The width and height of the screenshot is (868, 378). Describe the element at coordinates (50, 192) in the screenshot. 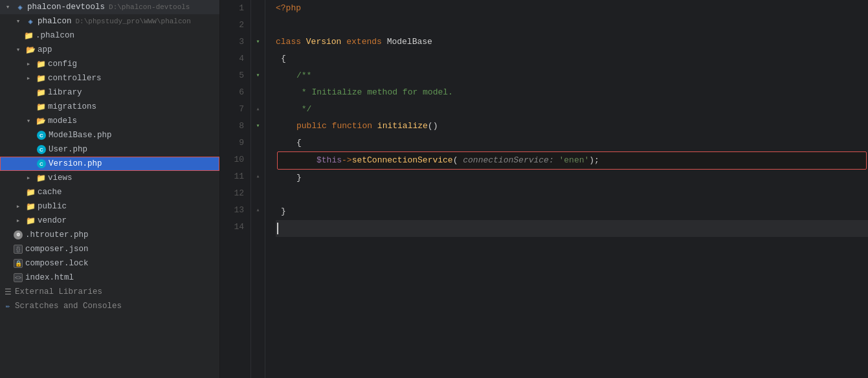

I see `tree-item-label: cache` at that location.